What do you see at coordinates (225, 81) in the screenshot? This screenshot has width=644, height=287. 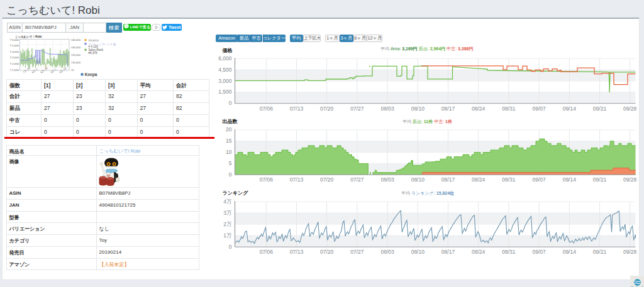 I see `svg-text: 3,000` at bounding box center [225, 81].